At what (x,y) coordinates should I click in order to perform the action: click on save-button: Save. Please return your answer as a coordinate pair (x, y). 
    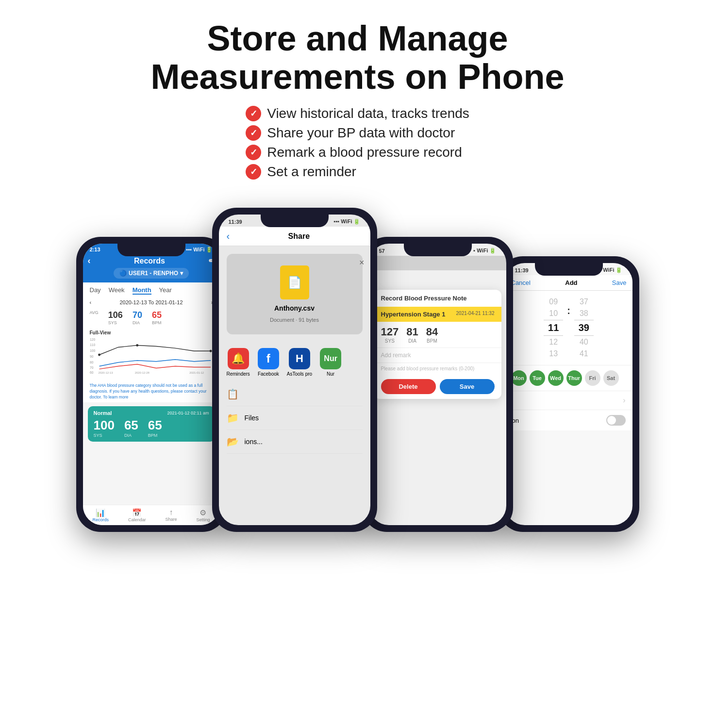
    Looking at the image, I should click on (467, 386).